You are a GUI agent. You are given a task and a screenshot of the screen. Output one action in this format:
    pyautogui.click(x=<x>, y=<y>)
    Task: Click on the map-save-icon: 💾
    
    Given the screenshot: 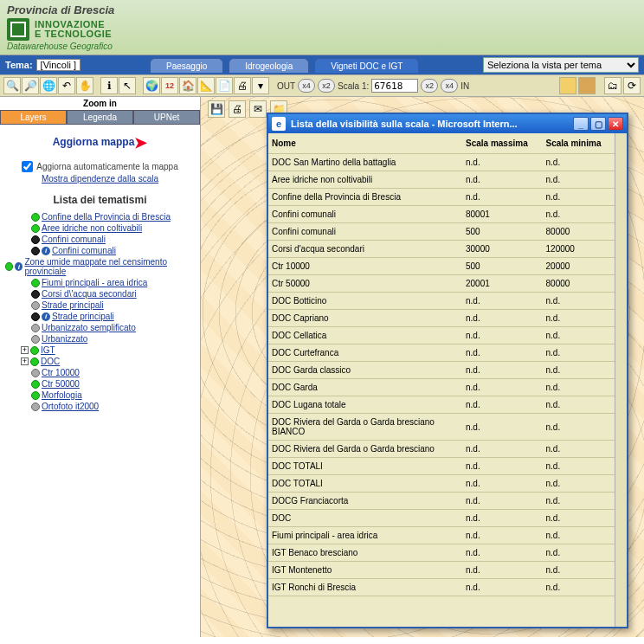 What is the action you would take?
    pyautogui.click(x=216, y=109)
    